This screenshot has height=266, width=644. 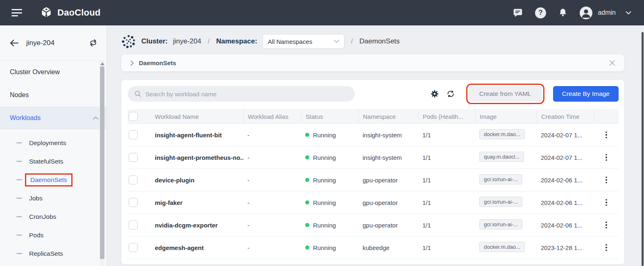 What do you see at coordinates (102, 64) in the screenshot?
I see `scroll-up-arrow-icon` at bounding box center [102, 64].